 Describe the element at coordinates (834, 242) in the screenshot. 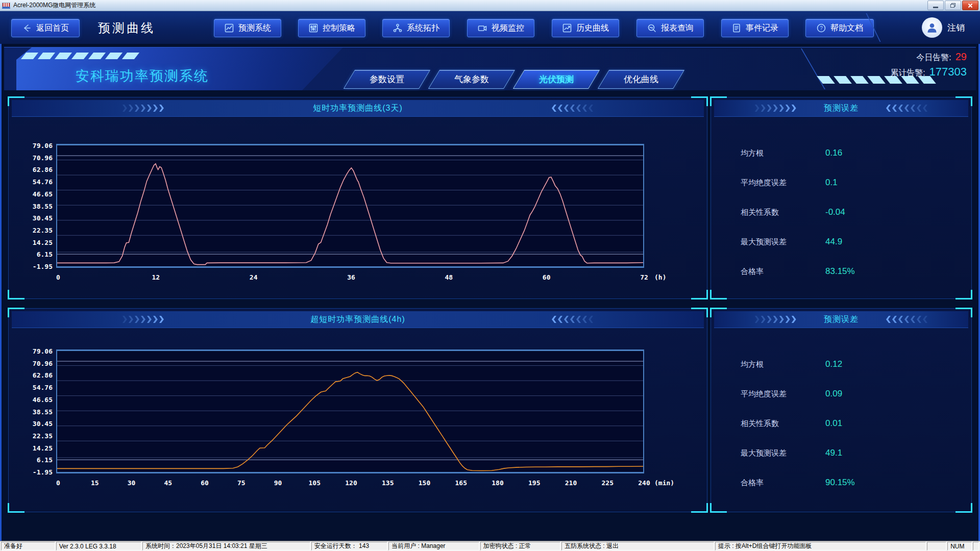

I see `stat-value: 44.9` at that location.